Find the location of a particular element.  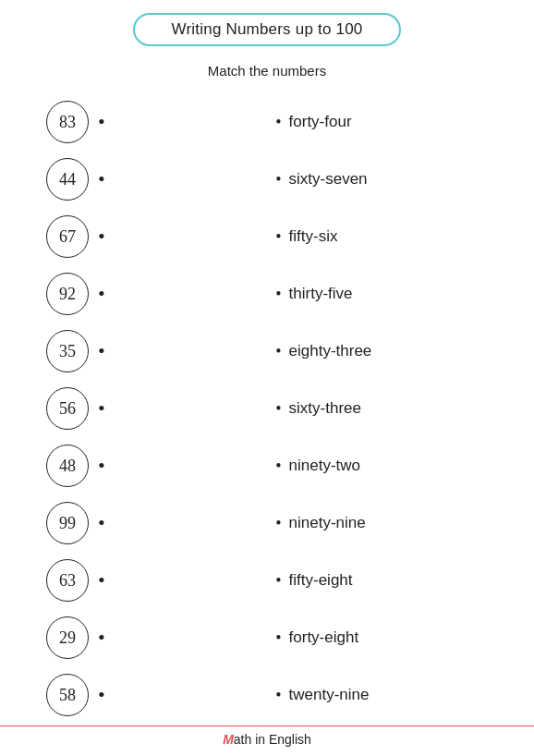

right-side: • fifty-eight is located at coordinates (386, 580).